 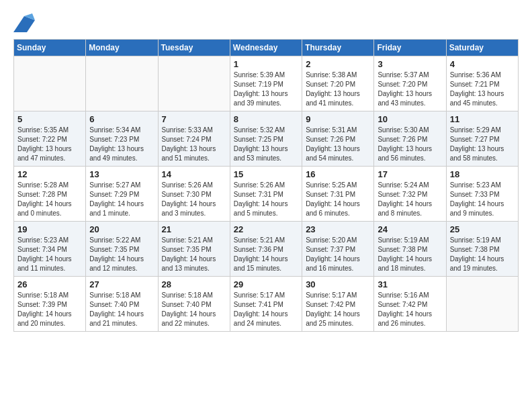 I want to click on day-header-friday: Friday, so click(x=410, y=48).